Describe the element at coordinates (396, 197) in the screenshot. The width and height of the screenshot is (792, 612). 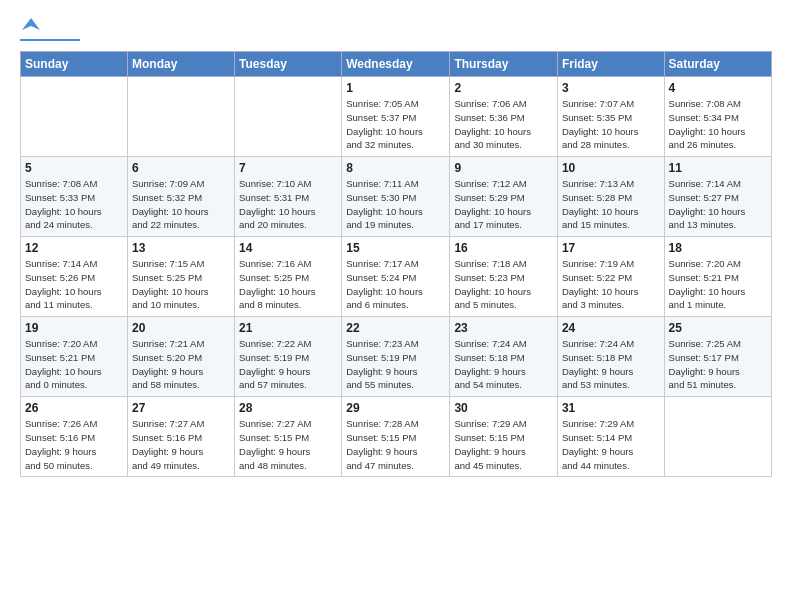
I see `calendar-cell: 8Sunrise: 7:11 AM Sunset: 5:30 PM Daylig…` at that location.